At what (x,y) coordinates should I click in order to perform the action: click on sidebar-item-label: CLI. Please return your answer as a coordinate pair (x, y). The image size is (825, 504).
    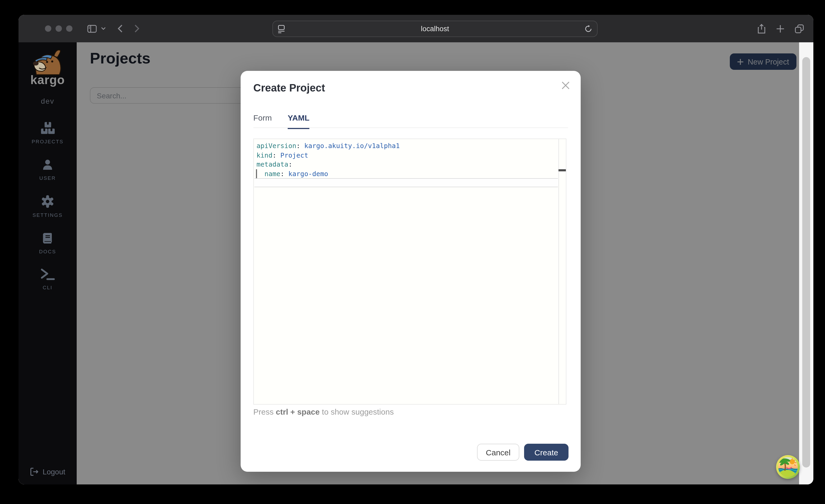
    Looking at the image, I should click on (48, 287).